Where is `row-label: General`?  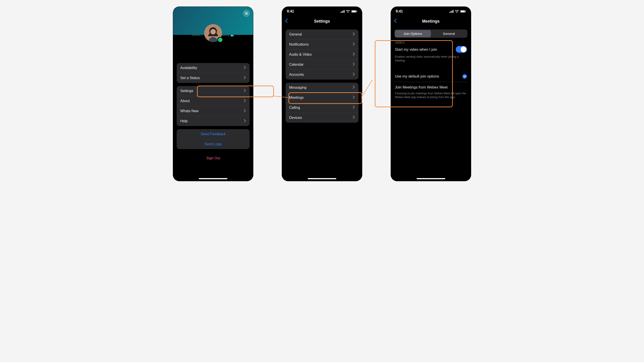
row-label: General is located at coordinates (296, 34).